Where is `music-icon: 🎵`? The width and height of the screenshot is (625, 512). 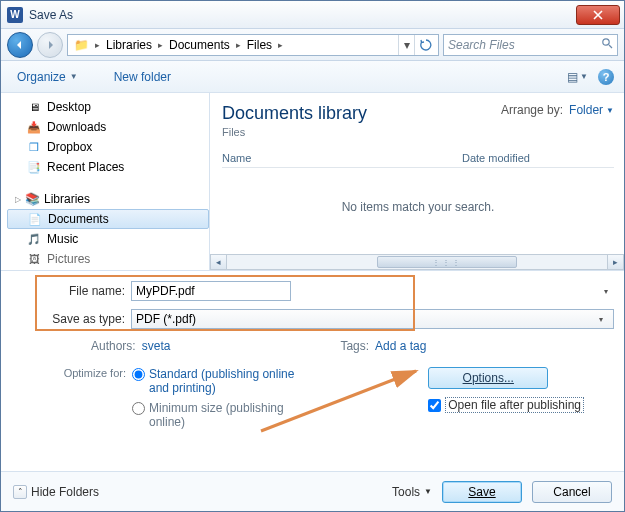 music-icon: 🎵 is located at coordinates (34, 239).